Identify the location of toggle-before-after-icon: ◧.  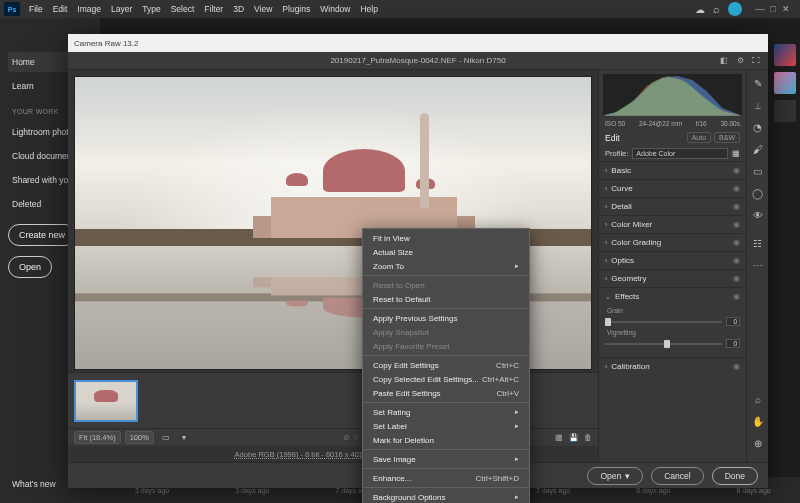
(724, 61).